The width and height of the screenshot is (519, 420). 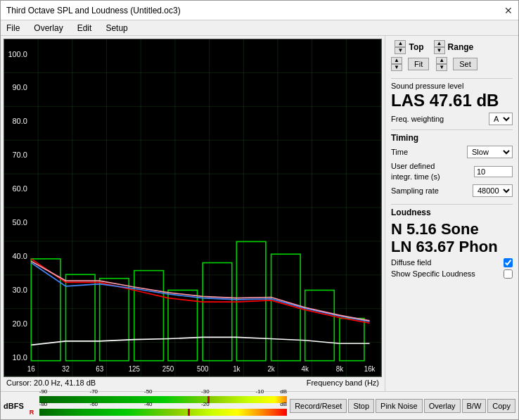 I want to click on user-defined-input, so click(x=494, y=172).